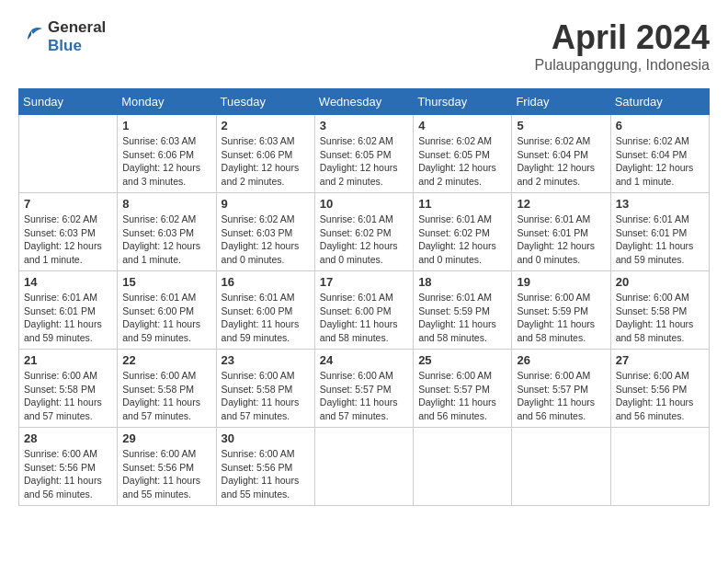  What do you see at coordinates (265, 467) in the screenshot?
I see `calendar-cell: 30Sunrise: 6:00 AMSunset: 5:56 PMDayligh…` at bounding box center [265, 467].